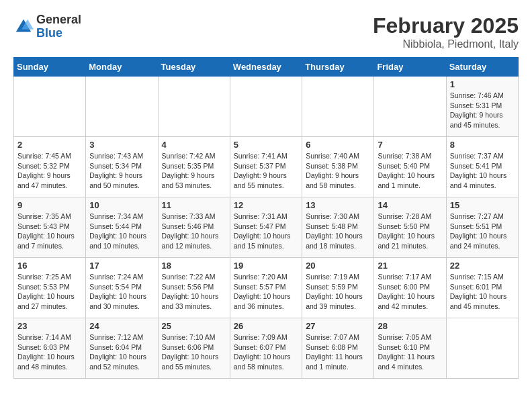  I want to click on calendar-cell: 16Sunrise: 7:25 AM Sunset: 5:53 PM Dayli…, so click(50, 288).